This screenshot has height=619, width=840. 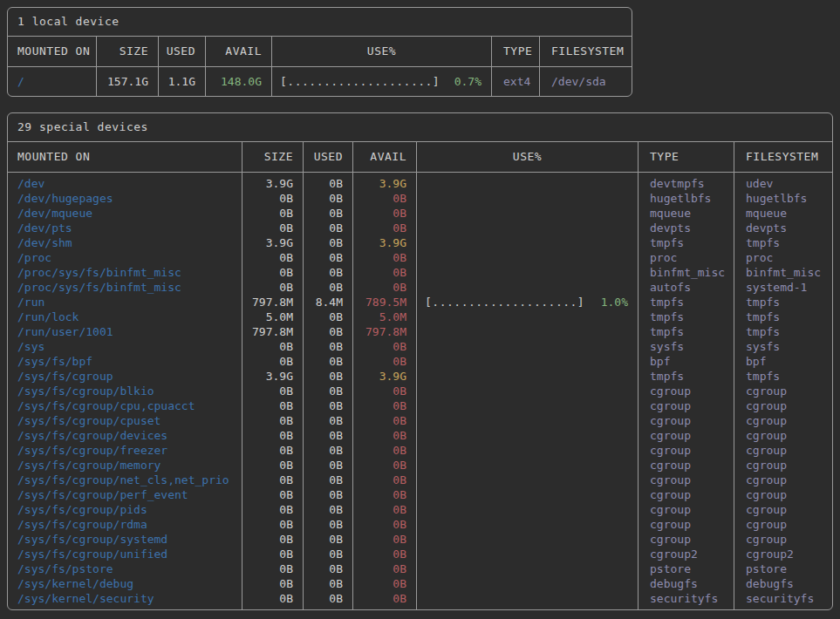 I want to click on cell-avail: 5.0M, so click(x=386, y=317).